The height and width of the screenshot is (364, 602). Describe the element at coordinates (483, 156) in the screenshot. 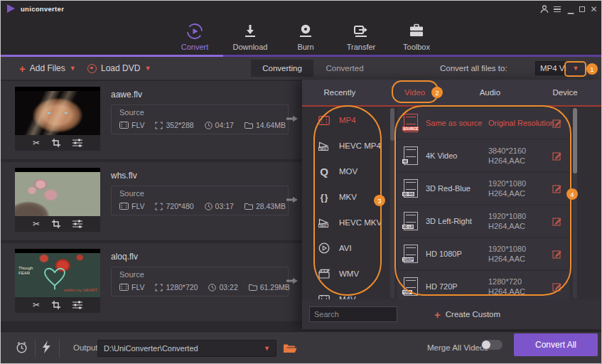

I see `preset-row-4k: 4K 4K Video 3840*2160H264,AAC` at that location.